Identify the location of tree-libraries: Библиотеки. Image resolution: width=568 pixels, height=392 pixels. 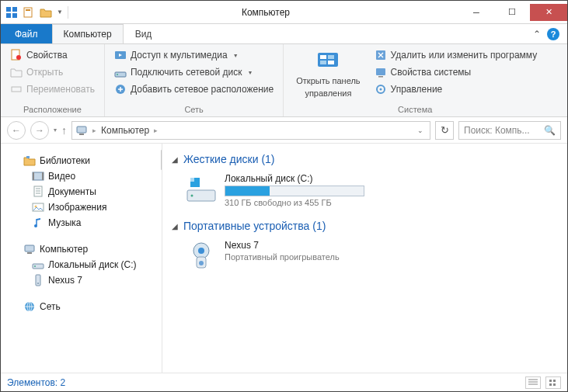
(81, 161).